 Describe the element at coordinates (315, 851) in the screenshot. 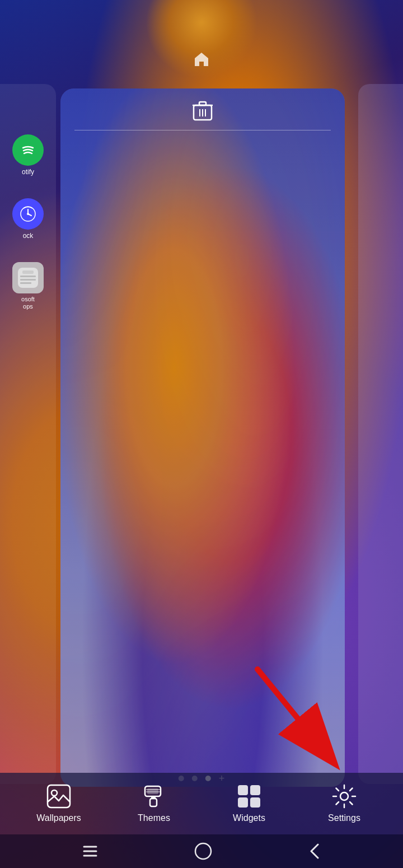

I see `back-button` at that location.